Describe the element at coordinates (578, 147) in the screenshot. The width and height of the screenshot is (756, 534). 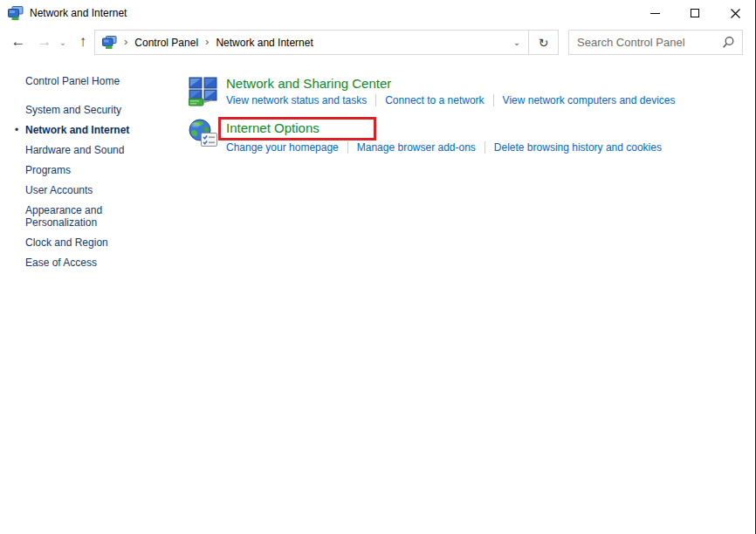
I see `task-link-delete-browsing-history: Delete browsing history and cookies` at that location.